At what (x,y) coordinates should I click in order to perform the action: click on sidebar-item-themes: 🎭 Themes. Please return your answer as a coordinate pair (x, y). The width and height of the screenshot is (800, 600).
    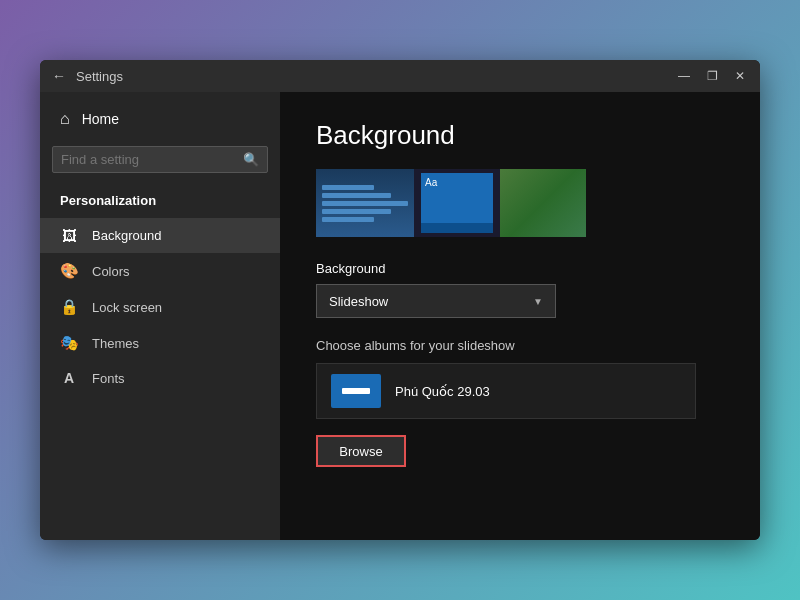
    Looking at the image, I should click on (160, 343).